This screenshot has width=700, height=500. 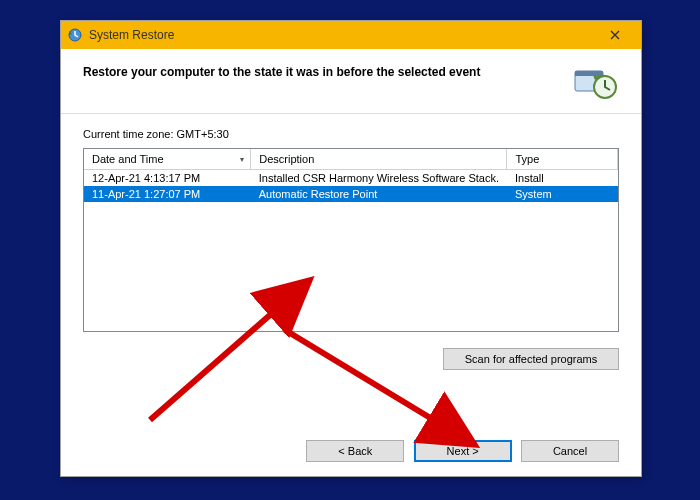 I want to click on cell-date: 11-Apr-21 1:27:07 PM, so click(x=168, y=194).